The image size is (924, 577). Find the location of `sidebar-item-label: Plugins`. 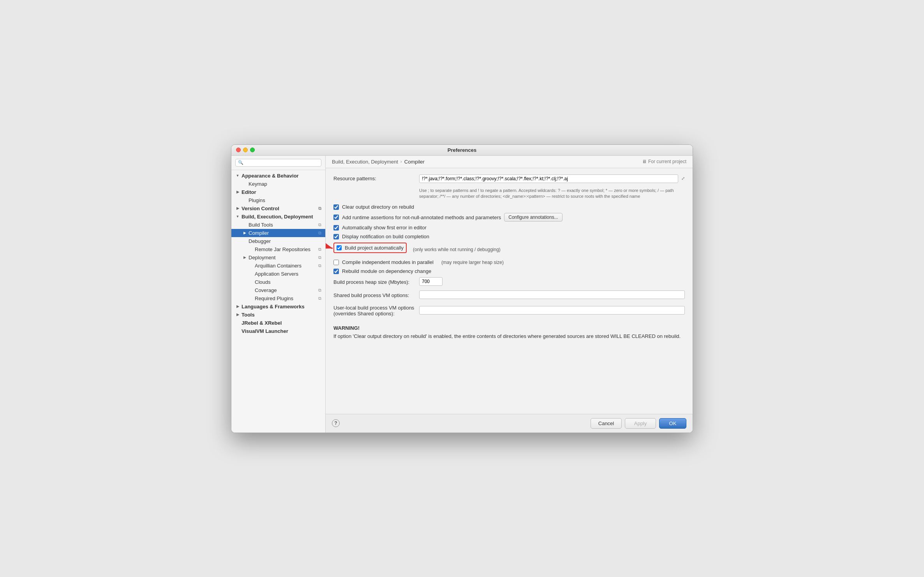

sidebar-item-label: Plugins is located at coordinates (257, 200).